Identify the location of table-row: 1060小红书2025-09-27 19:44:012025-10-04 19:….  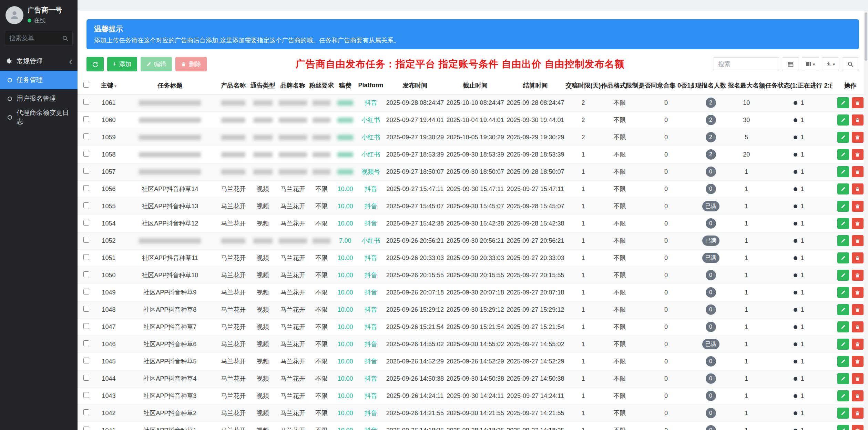
(473, 120).